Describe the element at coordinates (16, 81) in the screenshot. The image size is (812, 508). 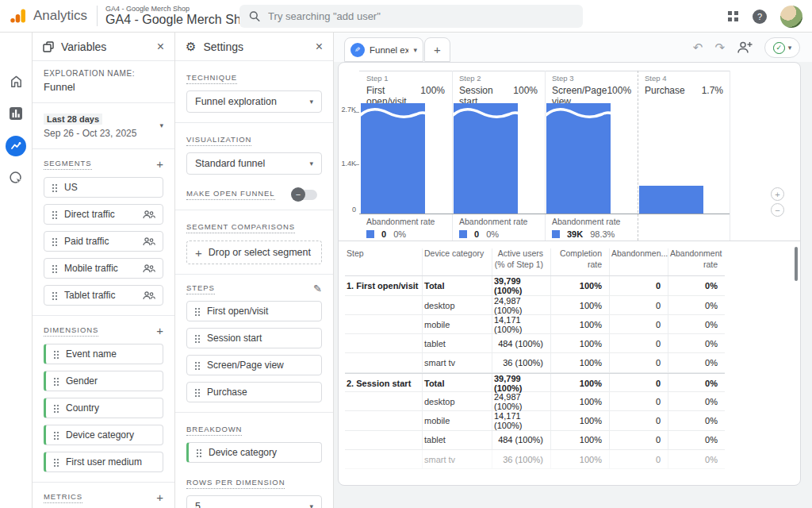
I see `nav-home-icon` at that location.